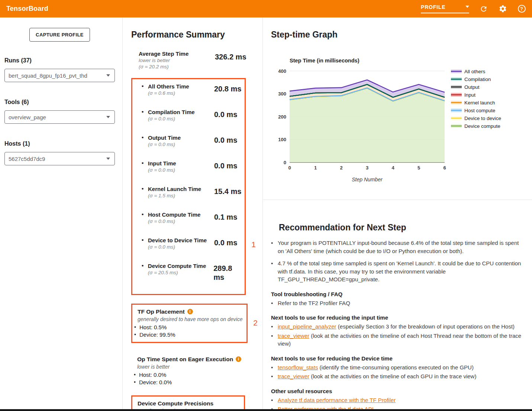  I want to click on metric-row: •All Others Time(σ = 0.6 ms)20.8 ms, so click(188, 90).